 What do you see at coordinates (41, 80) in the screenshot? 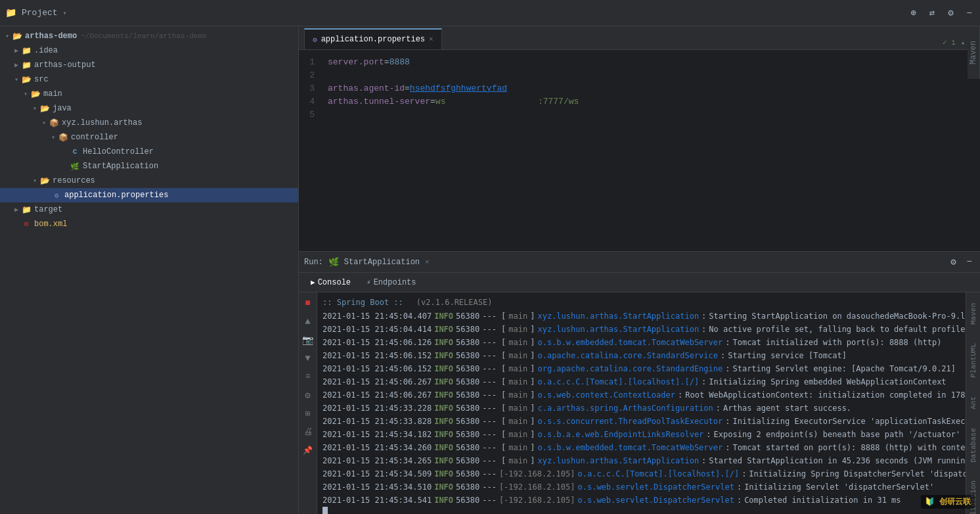
I see `tree-label: src` at bounding box center [41, 80].